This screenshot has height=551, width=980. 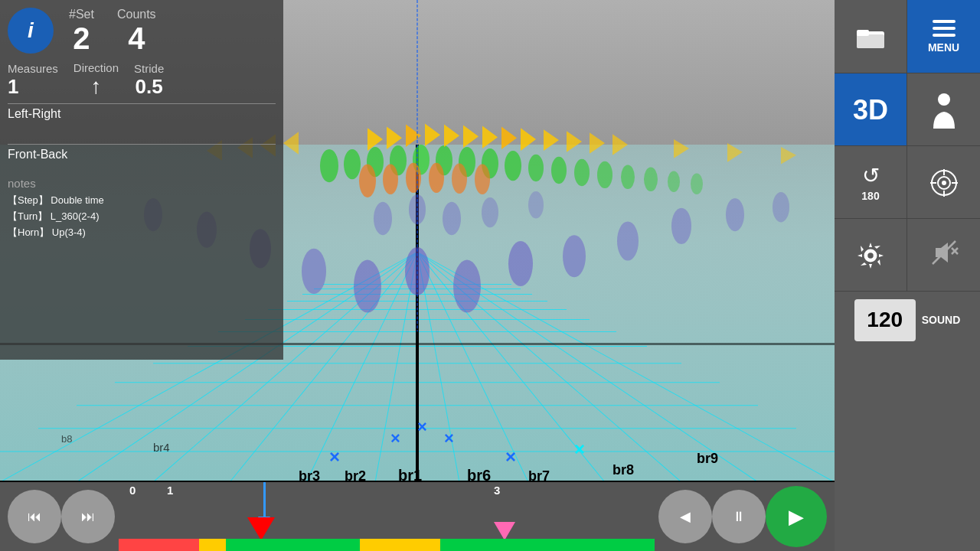 What do you see at coordinates (907, 276) in the screenshot?
I see `right-sidebar: MENU 3D ↺ 180` at bounding box center [907, 276].